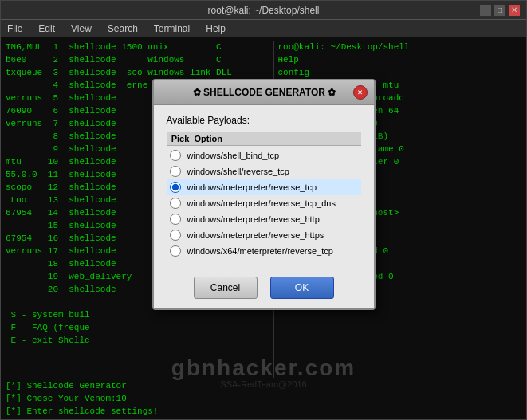  I want to click on menu-edit: Edit, so click(46, 29).